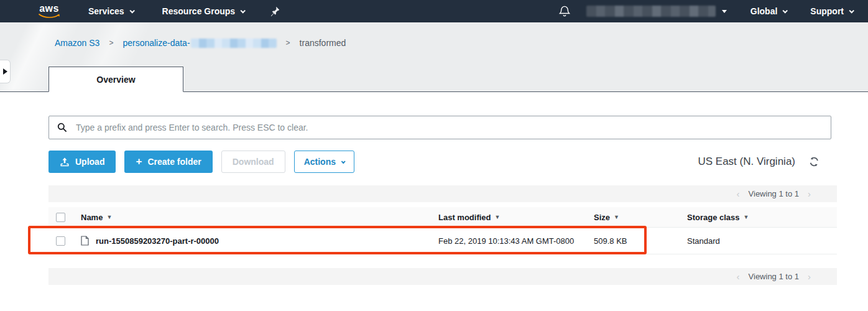  I want to click on top-navigation-bar: aws Services Resource Groups Global, so click(434, 11).